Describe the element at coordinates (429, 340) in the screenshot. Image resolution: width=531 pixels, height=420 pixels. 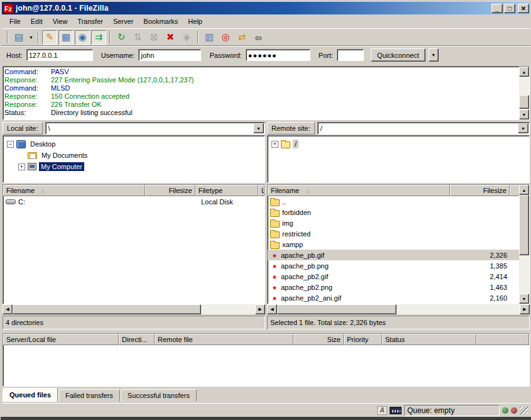
I see `queue-column-status: Status` at that location.